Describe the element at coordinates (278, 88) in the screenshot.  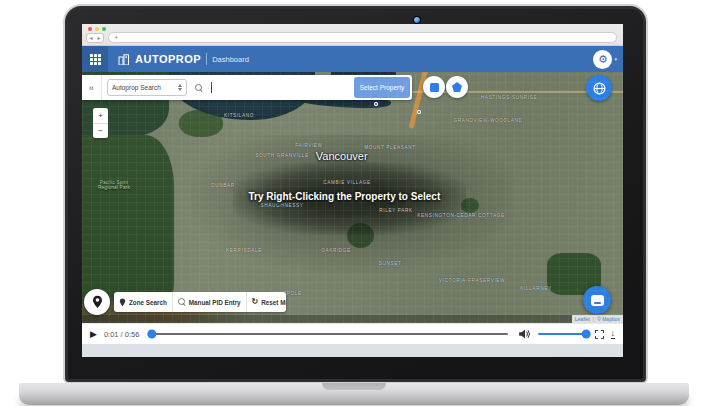
I see `search-input` at that location.